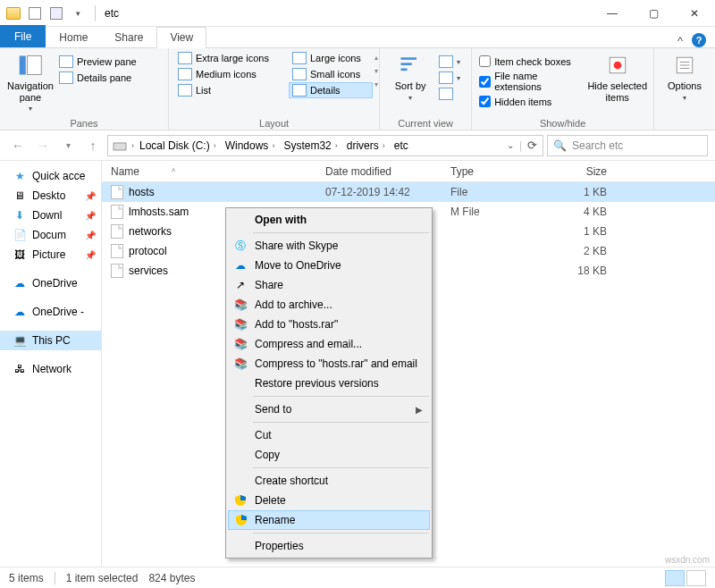  What do you see at coordinates (50, 369) in the screenshot?
I see `tree-network: 🖧Network` at bounding box center [50, 369].